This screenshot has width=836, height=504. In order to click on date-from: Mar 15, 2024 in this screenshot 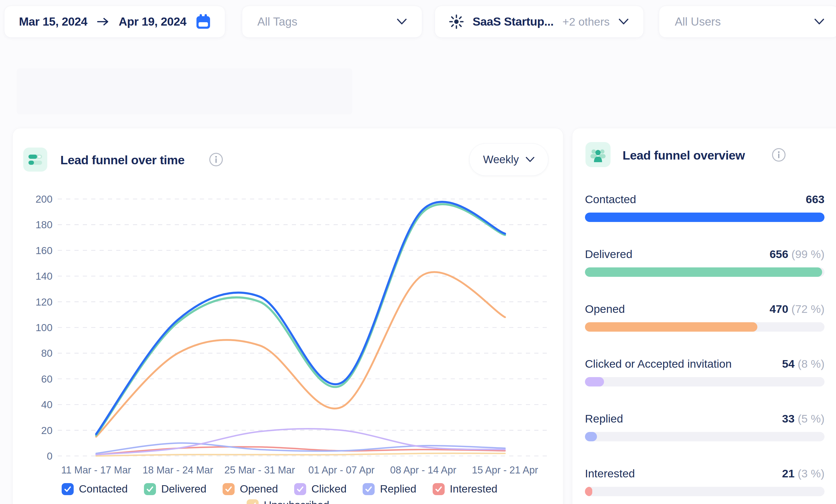, I will do `click(53, 22)`.